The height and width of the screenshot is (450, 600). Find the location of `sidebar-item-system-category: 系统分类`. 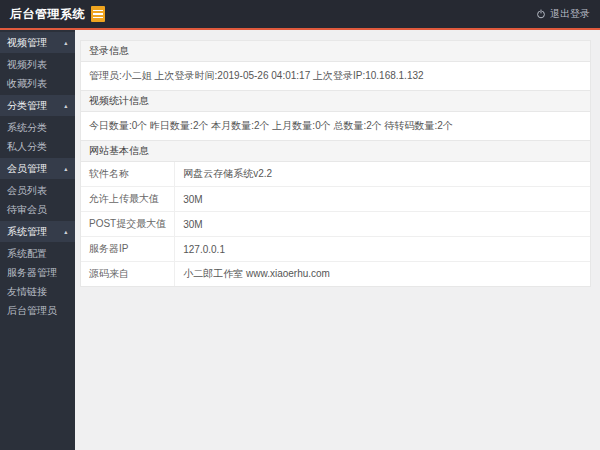

sidebar-item-system-category: 系统分类 is located at coordinates (38, 128).